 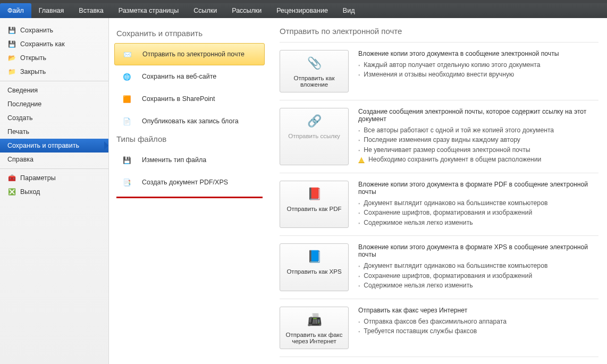 What do you see at coordinates (190, 121) in the screenshot?
I see `option-label: Опубликовать как запись блога` at bounding box center [190, 121].